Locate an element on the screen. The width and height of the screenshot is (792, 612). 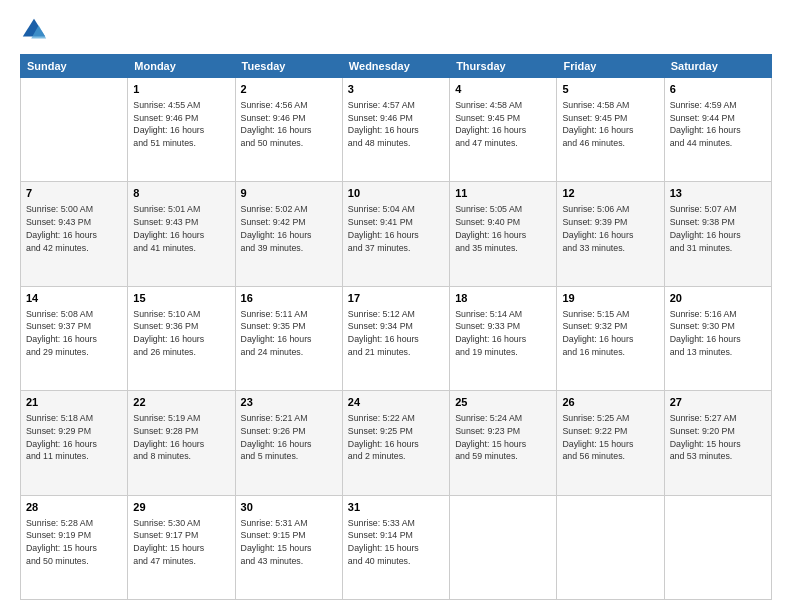
day-number: 20 is located at coordinates (718, 299).